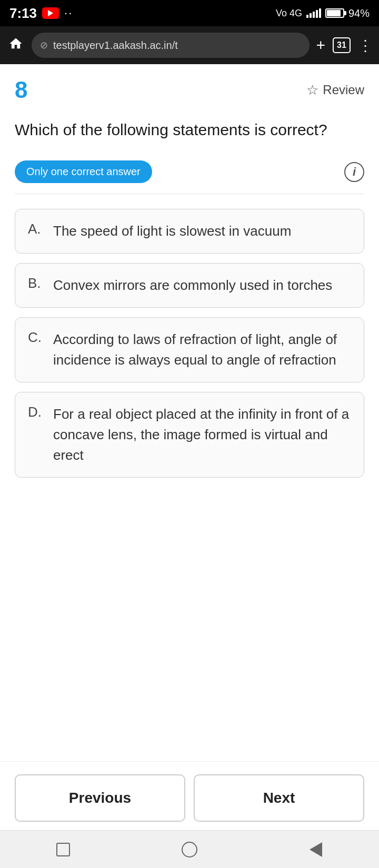 The width and height of the screenshot is (379, 868). I want to click on option-a: A. The speed of light is slowest in vacu…, so click(190, 231).